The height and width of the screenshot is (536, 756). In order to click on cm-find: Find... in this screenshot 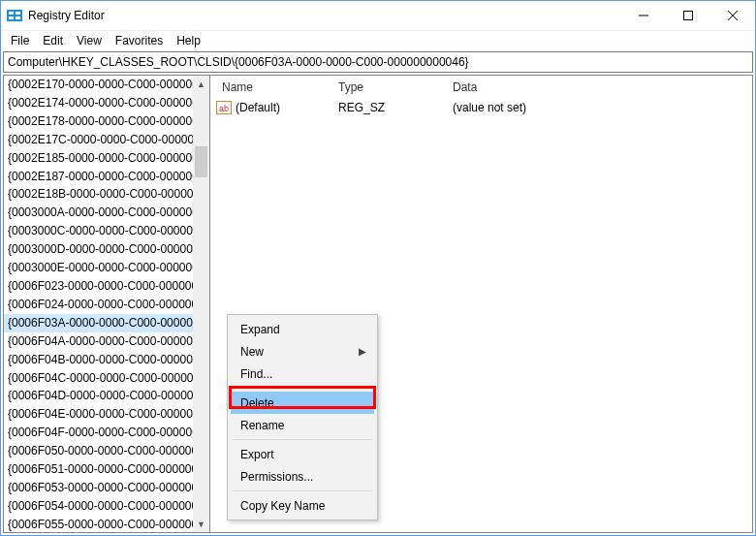, I will do `click(302, 374)`.